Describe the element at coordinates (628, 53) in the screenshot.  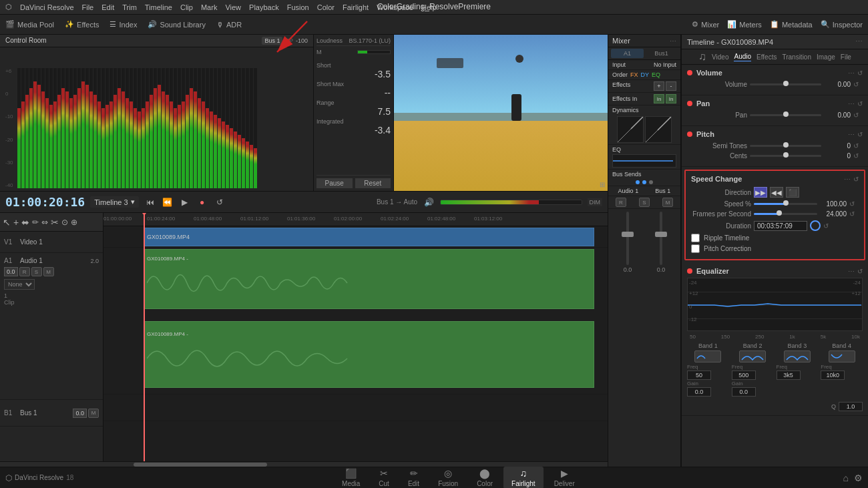
I see `channel-a1-label: A1` at that location.